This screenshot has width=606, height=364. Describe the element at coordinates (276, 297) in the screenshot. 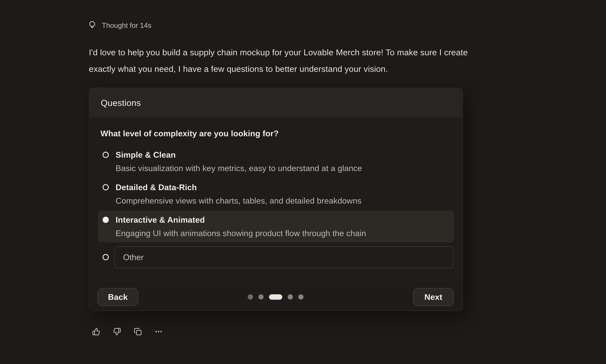

I see `pagination-dots` at that location.